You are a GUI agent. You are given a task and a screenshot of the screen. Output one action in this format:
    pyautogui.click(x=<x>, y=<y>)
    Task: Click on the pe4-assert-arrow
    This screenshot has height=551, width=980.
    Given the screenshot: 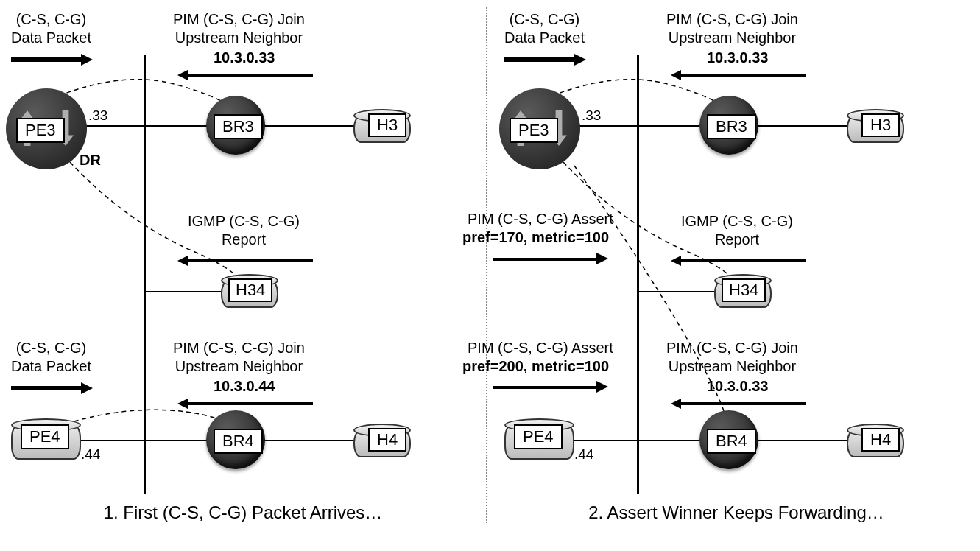 What is the action you would take?
    pyautogui.click(x=545, y=387)
    